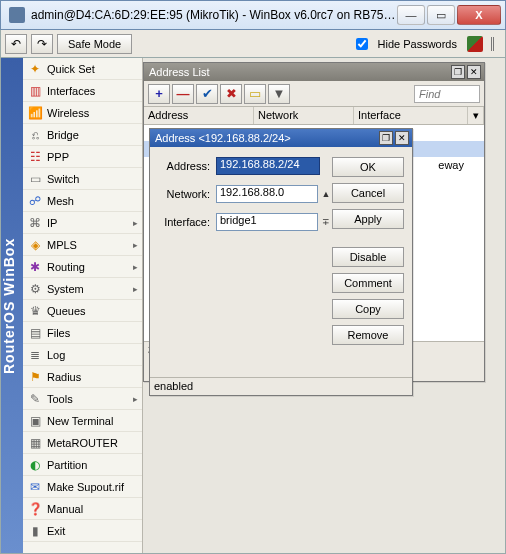 Image resolution: width=506 pixels, height=554 pixels. I want to click on address-list-title: Address List, so click(298, 72).